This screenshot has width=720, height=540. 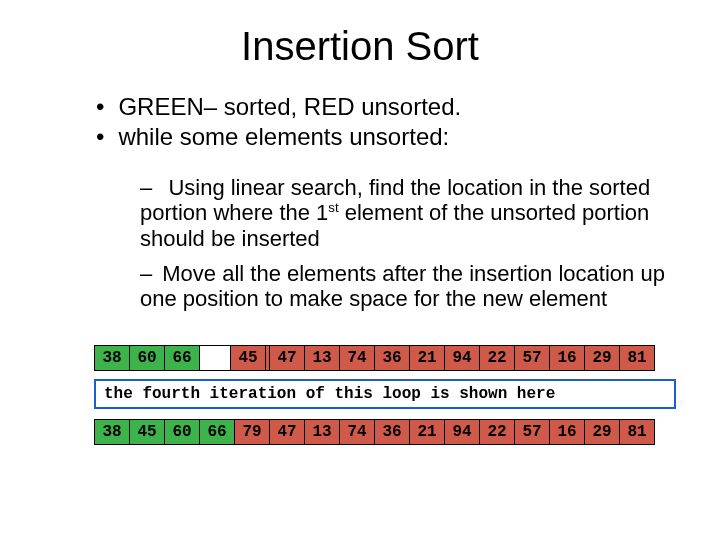 I want to click on bullet-green-red: GREEN– sorted, RED unsorted., so click(x=389, y=107).